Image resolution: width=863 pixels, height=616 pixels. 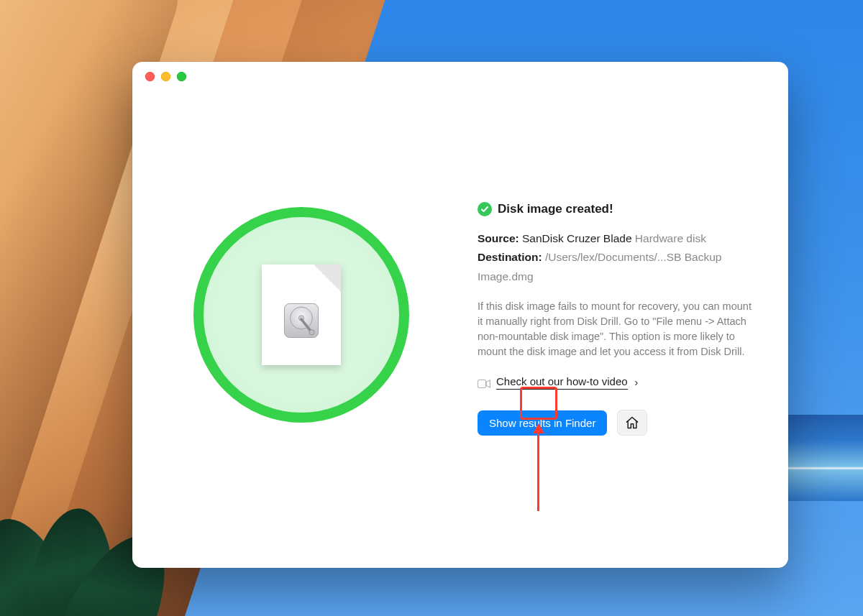 What do you see at coordinates (484, 382) in the screenshot?
I see `video-camera-icon` at bounding box center [484, 382].